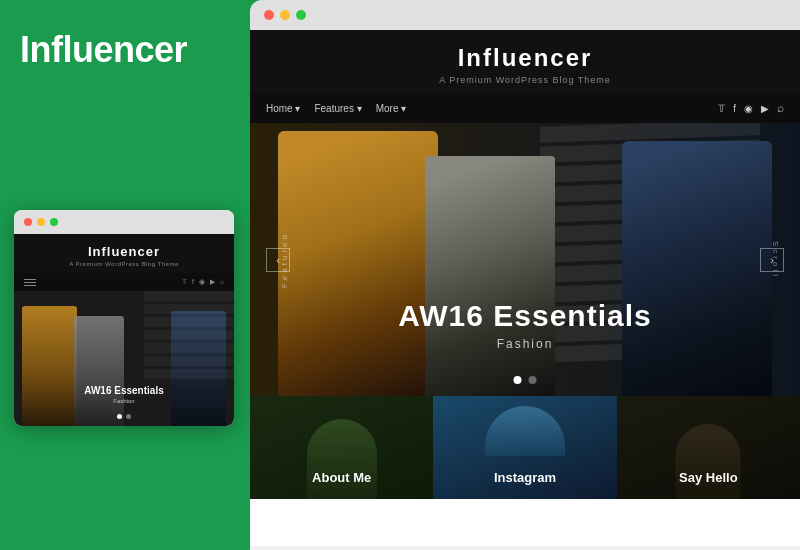 The image size is (800, 550). Describe the element at coordinates (30, 282) in the screenshot. I see `thumb-hamburger-icon` at that location.